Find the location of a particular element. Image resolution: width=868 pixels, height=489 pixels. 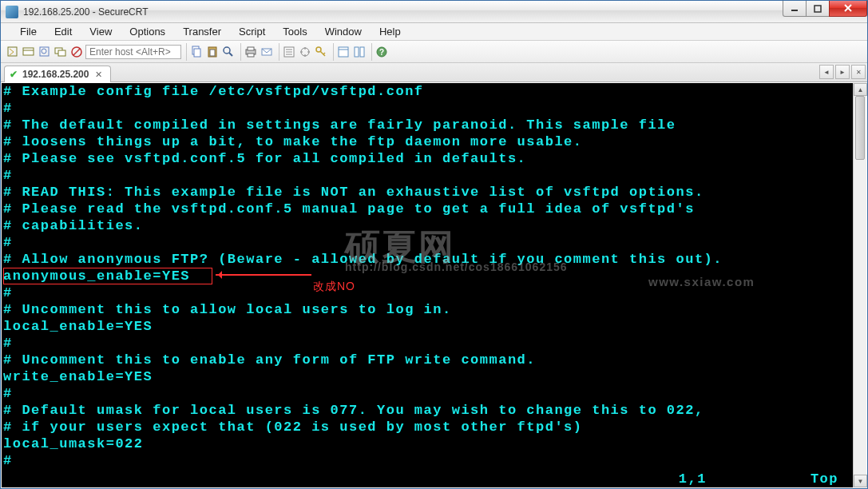

options-icon is located at coordinates (305, 52).